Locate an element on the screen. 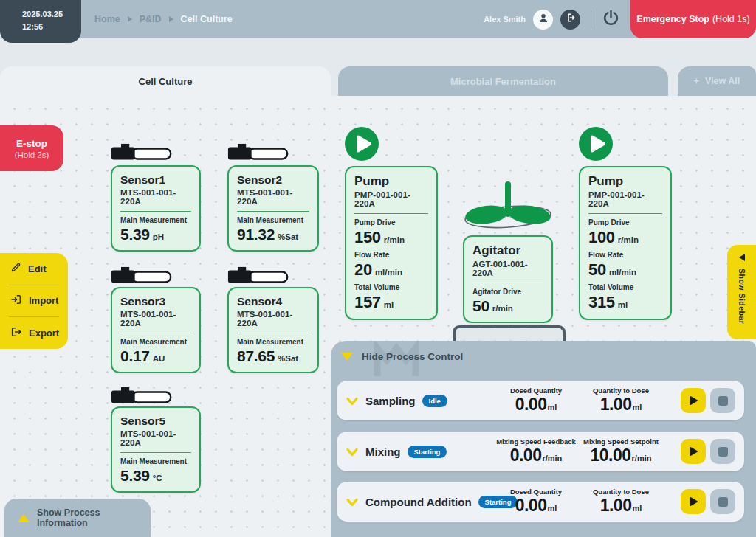 This screenshot has width=756, height=537. measurement-value: 5.39 is located at coordinates (135, 476).